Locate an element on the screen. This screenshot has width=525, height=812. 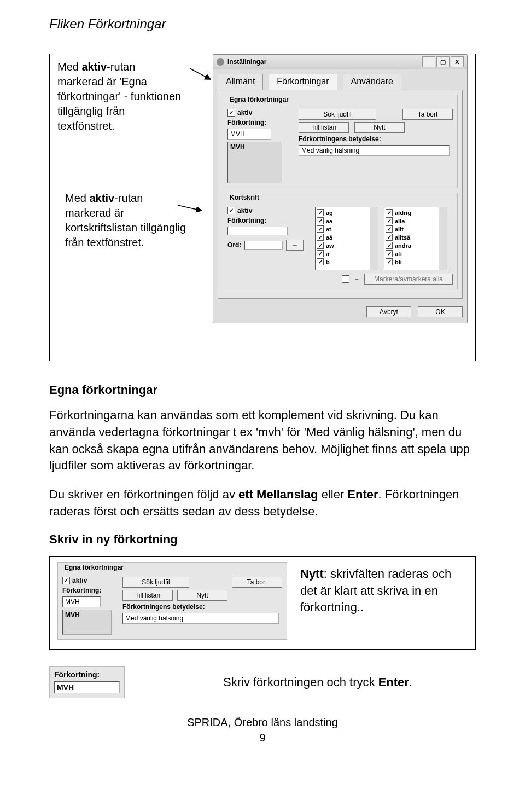
ord-input is located at coordinates (264, 245).